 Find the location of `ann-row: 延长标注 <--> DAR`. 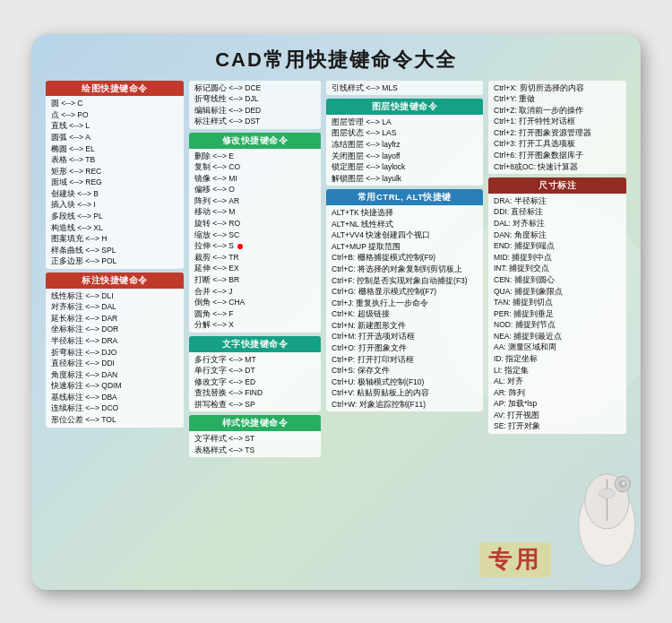

ann-row: 延长标注 <--> DAR is located at coordinates (115, 319).